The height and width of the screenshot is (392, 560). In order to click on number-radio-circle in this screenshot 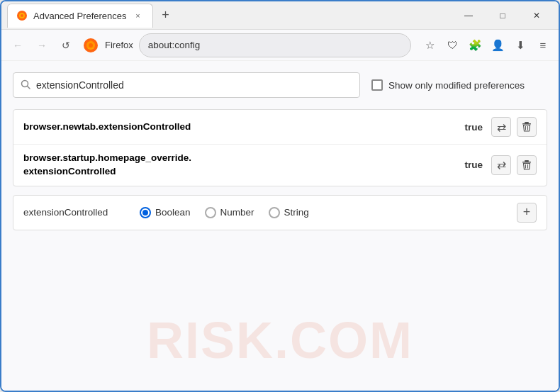, I will do `click(211, 213)`.